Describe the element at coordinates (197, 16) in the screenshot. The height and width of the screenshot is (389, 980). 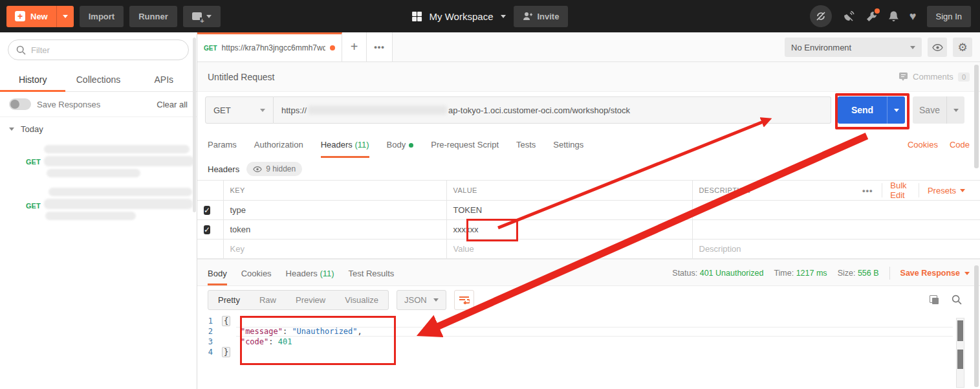
I see `new-window-icon` at that location.